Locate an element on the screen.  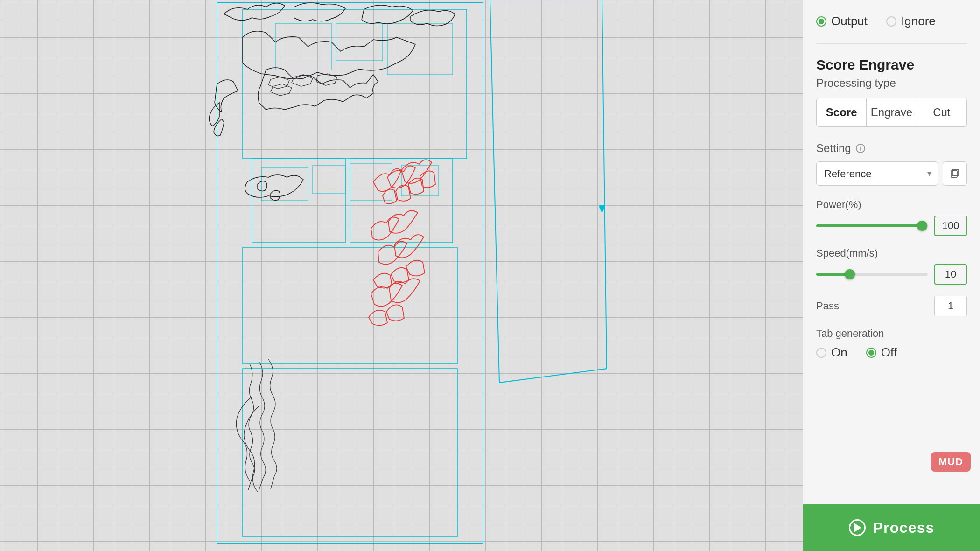
cut-button: Cut is located at coordinates (942, 112).